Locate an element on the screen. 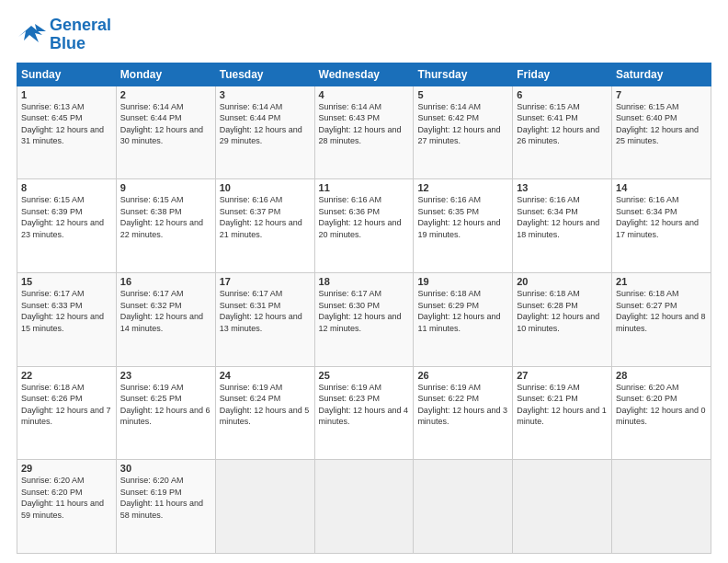 The height and width of the screenshot is (563, 728). calendar-cell: 25 Sunrise: 6:19 AMSunset: 6:23 PMDaylig… is located at coordinates (364, 413).